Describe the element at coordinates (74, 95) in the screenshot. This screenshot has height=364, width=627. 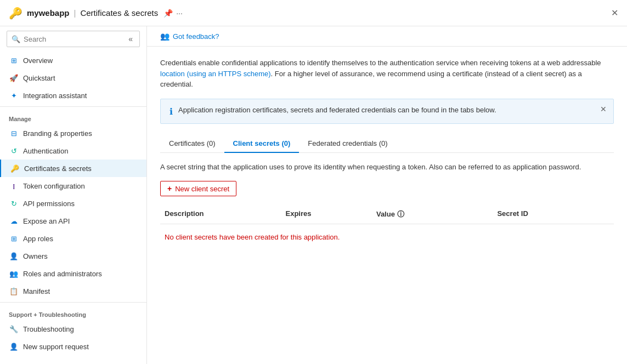
I see `sidebar-item-integration: ✦ Integration assistant` at that location.